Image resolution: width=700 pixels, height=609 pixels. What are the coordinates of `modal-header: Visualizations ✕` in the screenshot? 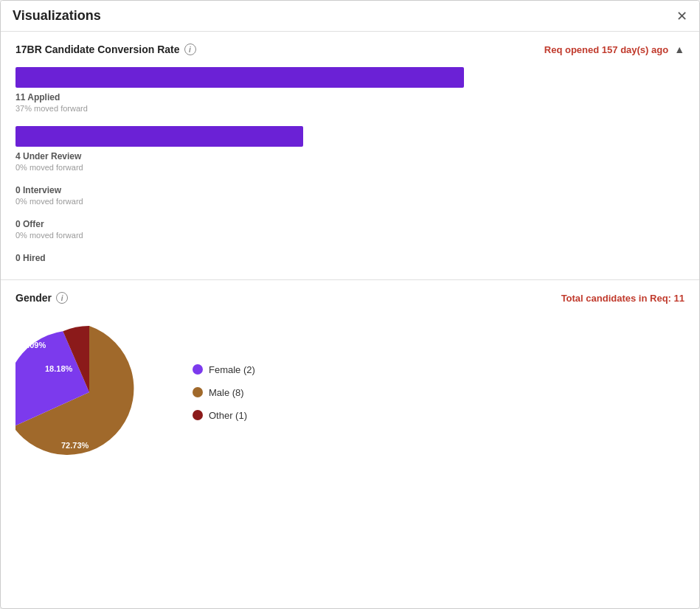 It's located at (350, 16).